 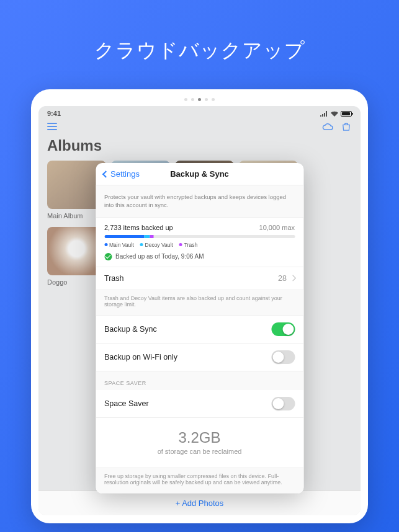 What do you see at coordinates (141, 357) in the screenshot?
I see `wifi-only-label: Backup on Wi-Fi only` at bounding box center [141, 357].